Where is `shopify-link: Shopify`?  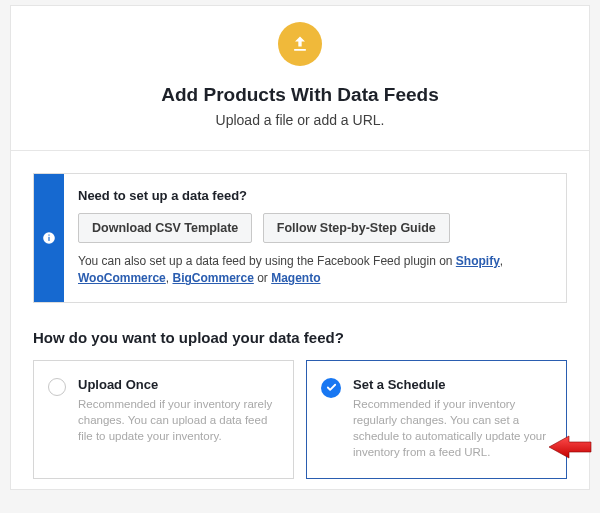 shopify-link: Shopify is located at coordinates (478, 261).